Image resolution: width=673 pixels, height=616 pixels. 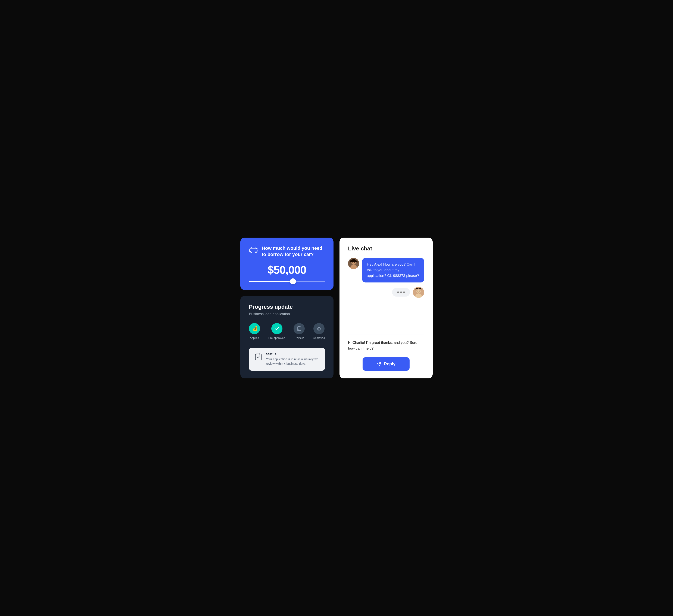 I want to click on step-approved: $ Approved, so click(x=319, y=332).